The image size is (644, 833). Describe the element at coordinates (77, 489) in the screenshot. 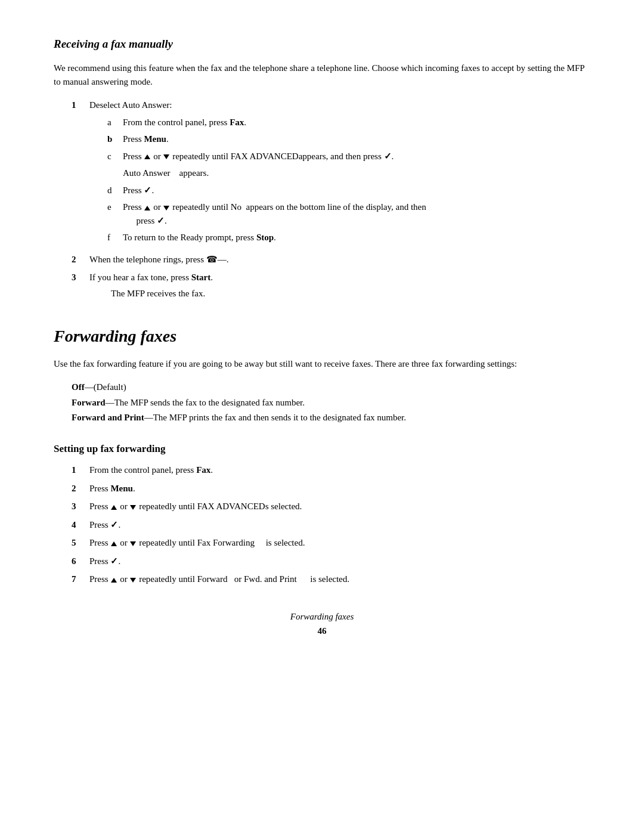

I see `setup-step-2-num: 2` at that location.